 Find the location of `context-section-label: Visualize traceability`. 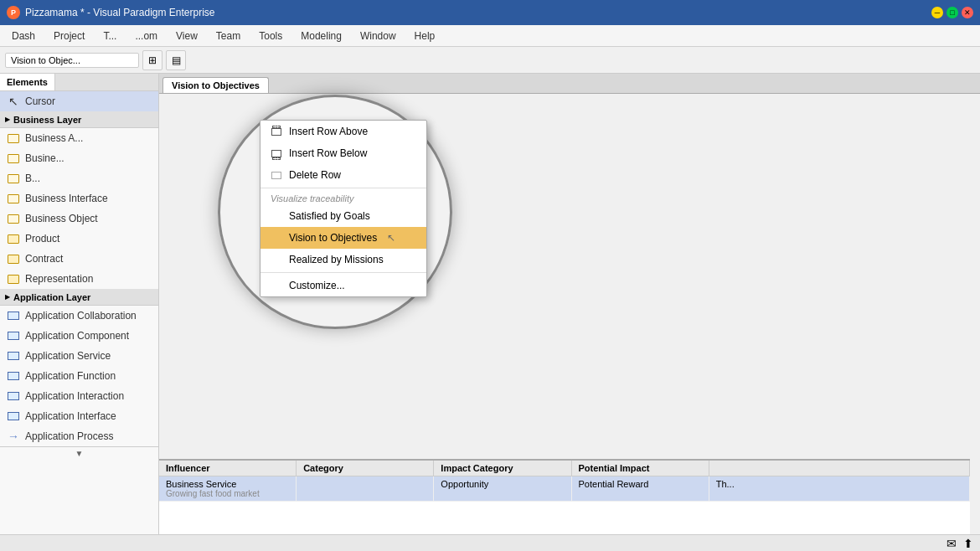

context-section-label: Visualize traceability is located at coordinates (343, 198).